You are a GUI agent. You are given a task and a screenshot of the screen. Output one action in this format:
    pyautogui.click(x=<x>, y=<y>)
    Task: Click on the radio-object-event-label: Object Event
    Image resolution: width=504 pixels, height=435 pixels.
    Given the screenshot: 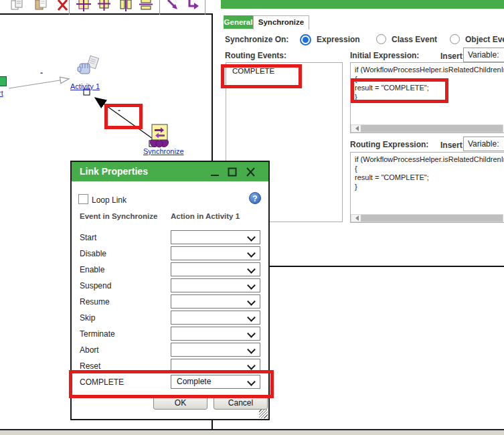 What is the action you would take?
    pyautogui.click(x=485, y=39)
    